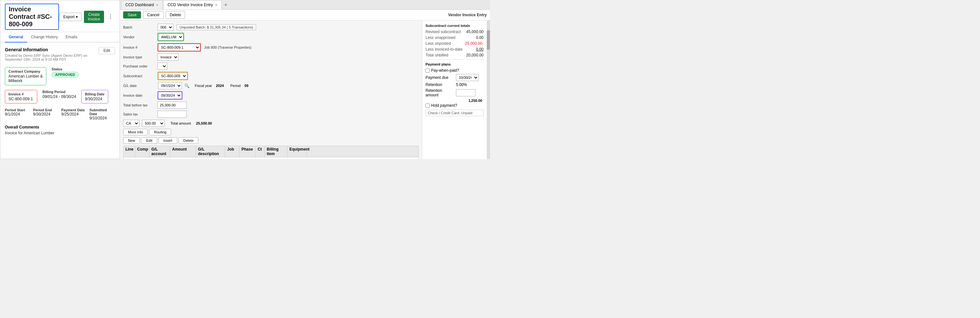 This screenshot has height=318, width=980. What do you see at coordinates (298, 152) in the screenshot?
I see `col-header-equip: Equipment` at bounding box center [298, 152].